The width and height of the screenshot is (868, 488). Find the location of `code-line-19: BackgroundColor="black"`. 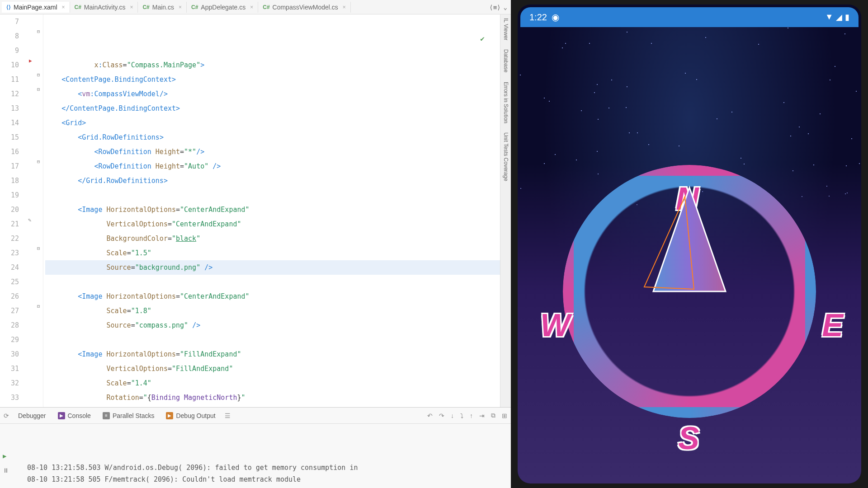

code-line-19: BackgroundColor="black" is located at coordinates (273, 239).